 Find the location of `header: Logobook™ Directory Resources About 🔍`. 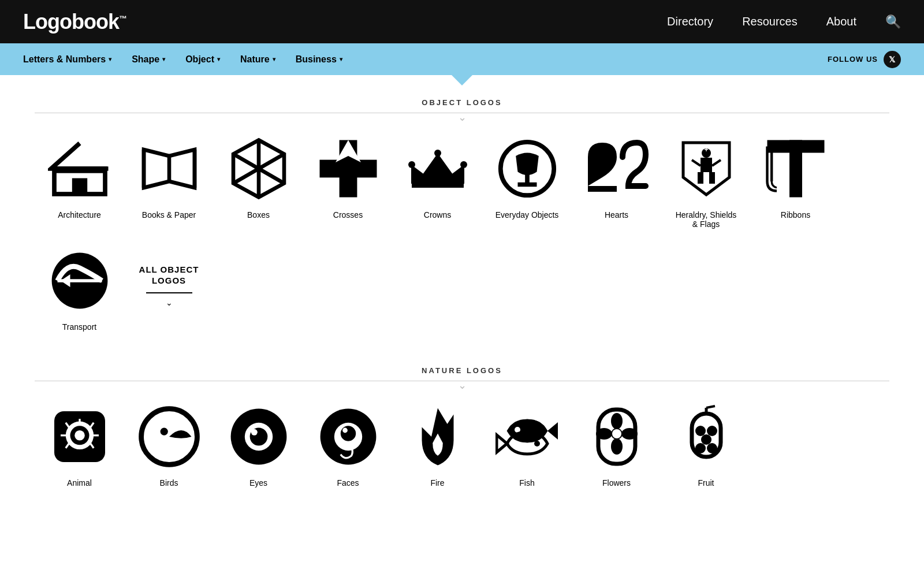

header: Logobook™ Directory Resources About 🔍 is located at coordinates (462, 22).